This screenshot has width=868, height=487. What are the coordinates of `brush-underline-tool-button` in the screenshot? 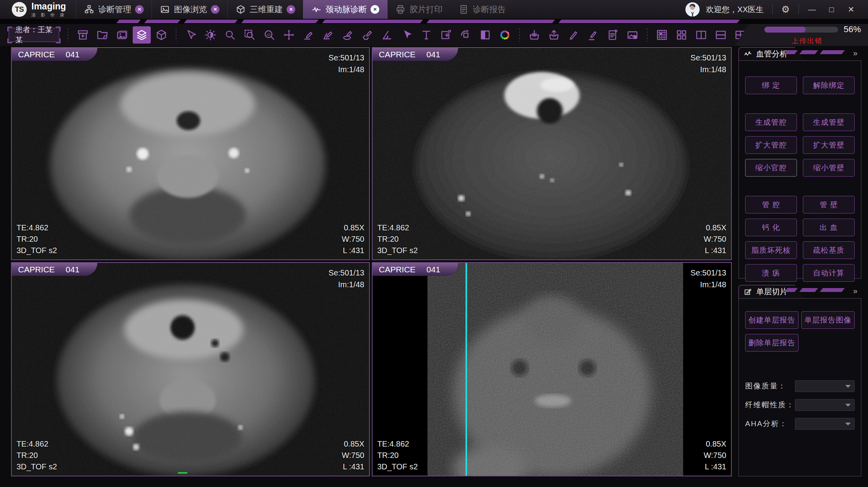 It's located at (593, 35).